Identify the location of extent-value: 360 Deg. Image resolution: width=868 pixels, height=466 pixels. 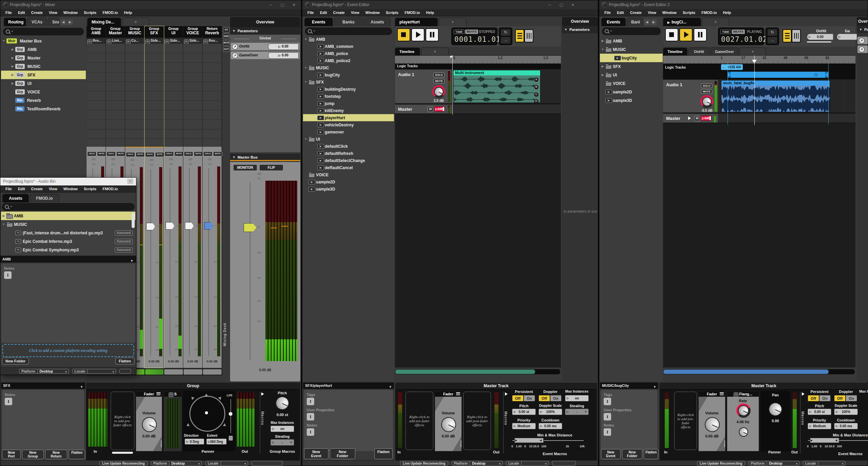
(216, 442).